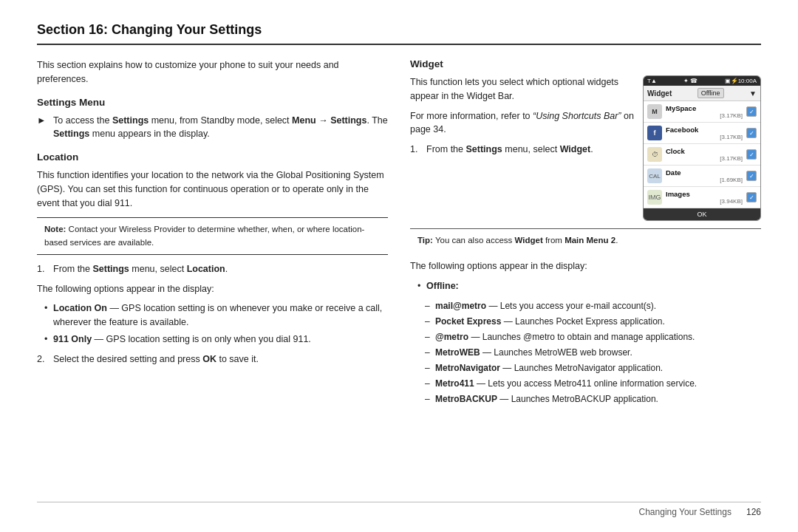 Image resolution: width=798 pixels, height=532 pixels. What do you see at coordinates (655, 197) in the screenshot?
I see `images-icon: IMG` at bounding box center [655, 197].